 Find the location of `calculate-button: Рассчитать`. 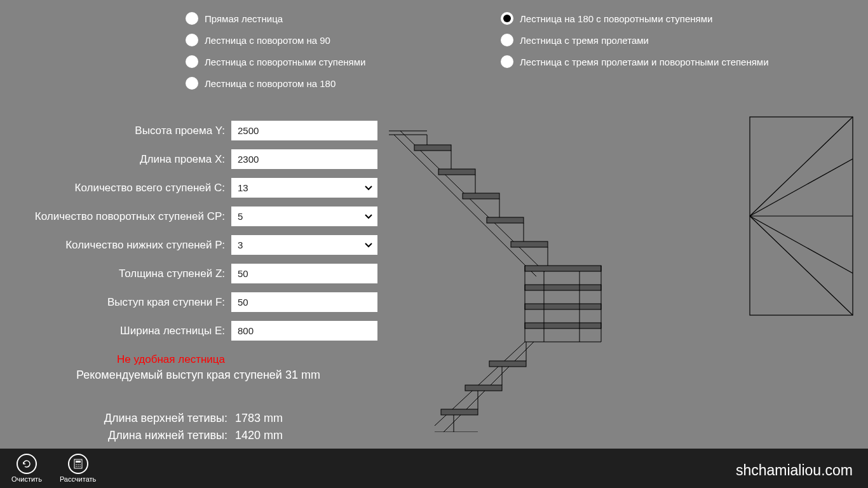

calculate-button: Рассчитать is located at coordinates (78, 468).